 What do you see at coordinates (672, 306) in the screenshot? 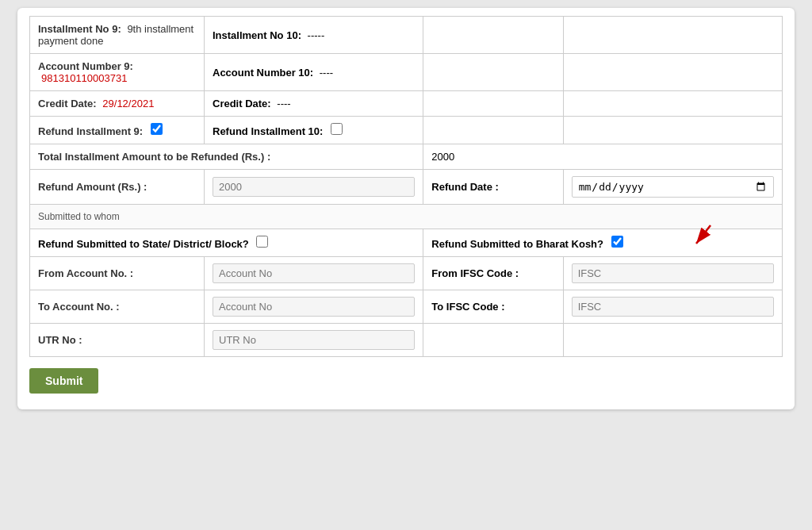
I see `to-ifsc-input` at bounding box center [672, 306].